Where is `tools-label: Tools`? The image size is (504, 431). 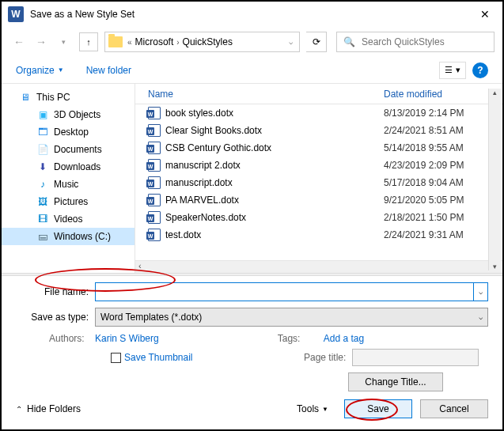
tools-label: Tools is located at coordinates (308, 409).